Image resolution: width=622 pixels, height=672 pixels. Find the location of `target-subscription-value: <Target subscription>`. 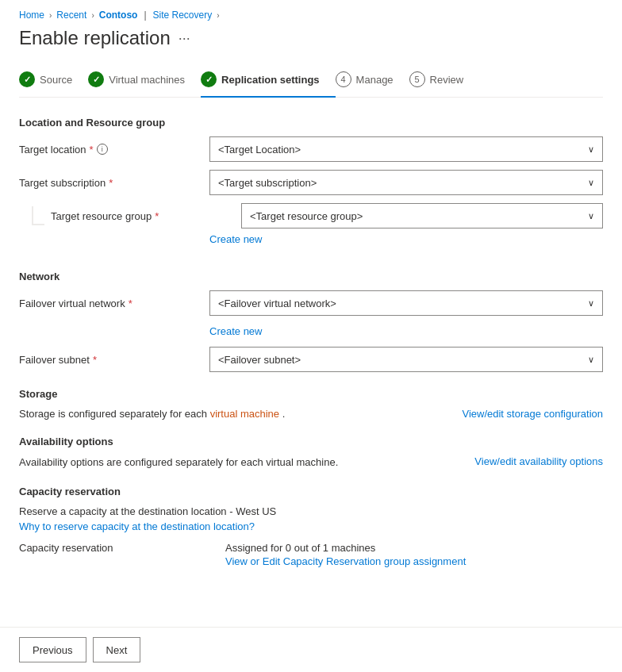

target-subscription-value: <Target subscription> is located at coordinates (267, 182).